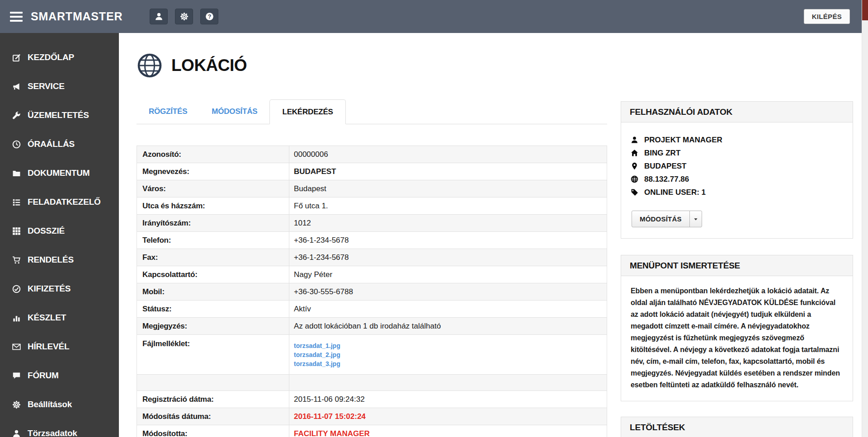  I want to click on sidebar-item-torzsadatok: Törzsadatok, so click(60, 428).